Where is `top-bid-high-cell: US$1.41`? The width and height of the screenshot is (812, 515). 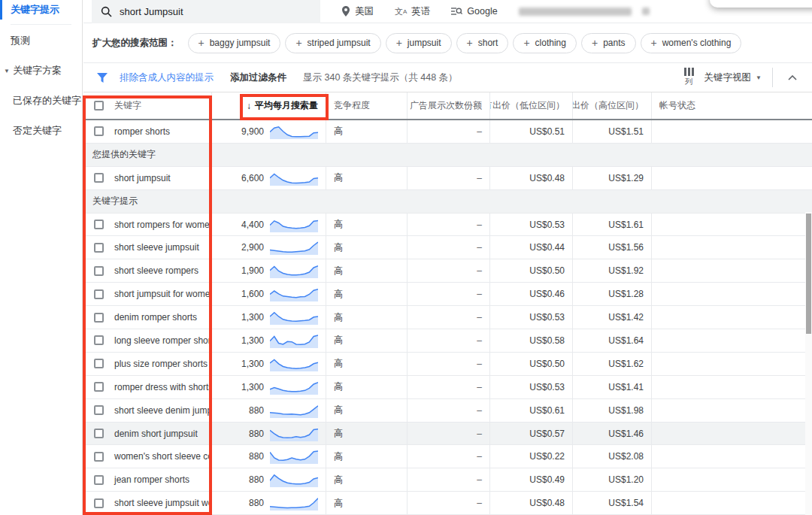
top-bid-high-cell: US$1.41 is located at coordinates (612, 387).